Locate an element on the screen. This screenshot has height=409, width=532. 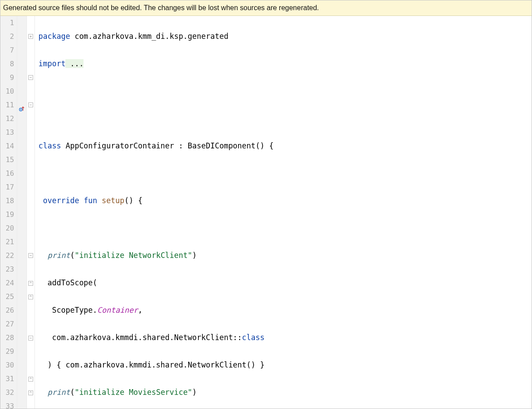
generated-file-banner: Generated source files should not be edi… is located at coordinates (266, 8).